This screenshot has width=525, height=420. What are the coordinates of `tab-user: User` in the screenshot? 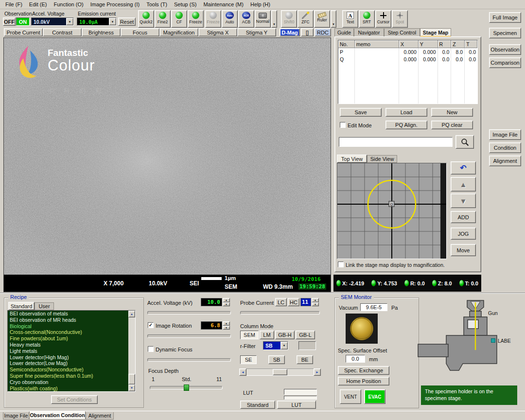 It's located at (44, 306).